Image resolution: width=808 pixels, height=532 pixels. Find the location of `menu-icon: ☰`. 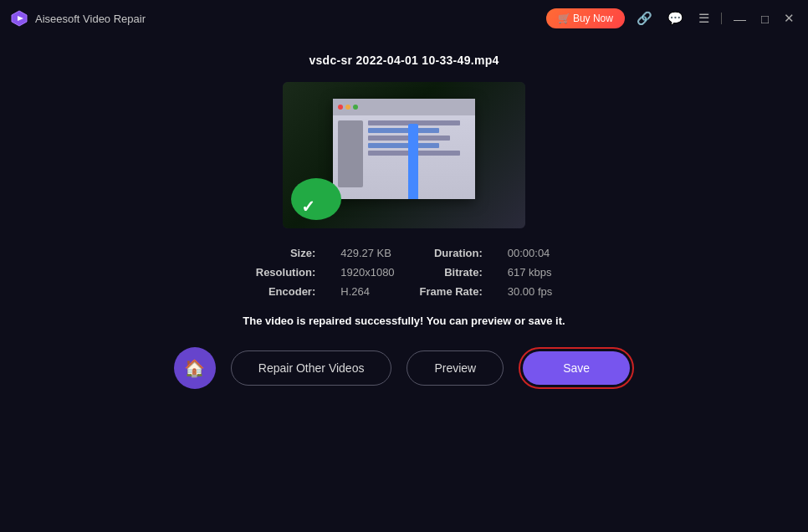

menu-icon: ☰ is located at coordinates (704, 18).